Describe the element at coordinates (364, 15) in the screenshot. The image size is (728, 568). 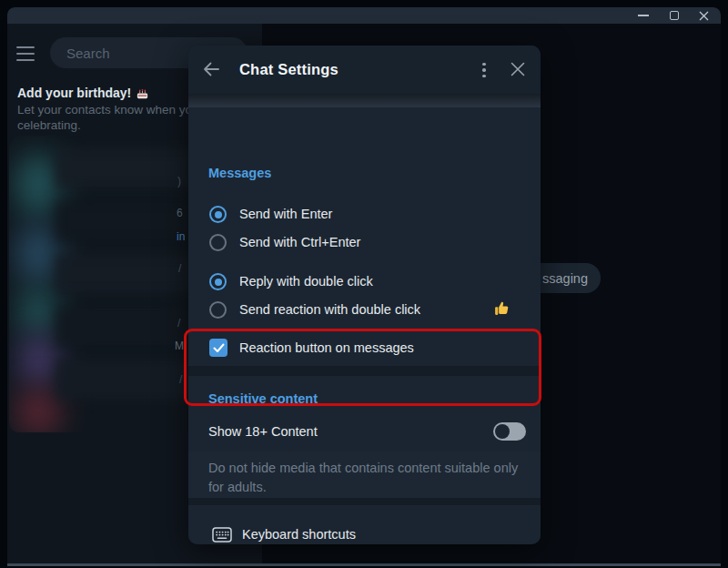
I see `title-bar` at that location.